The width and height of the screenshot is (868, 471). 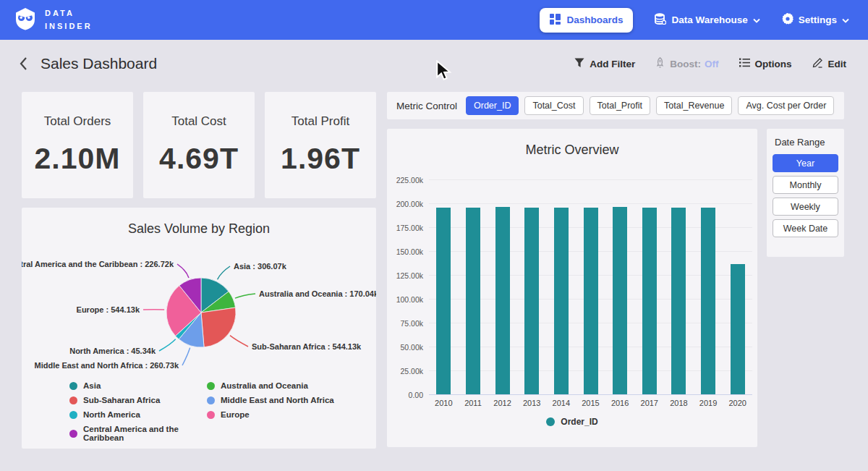 I want to click on bar-2015, so click(x=591, y=301).